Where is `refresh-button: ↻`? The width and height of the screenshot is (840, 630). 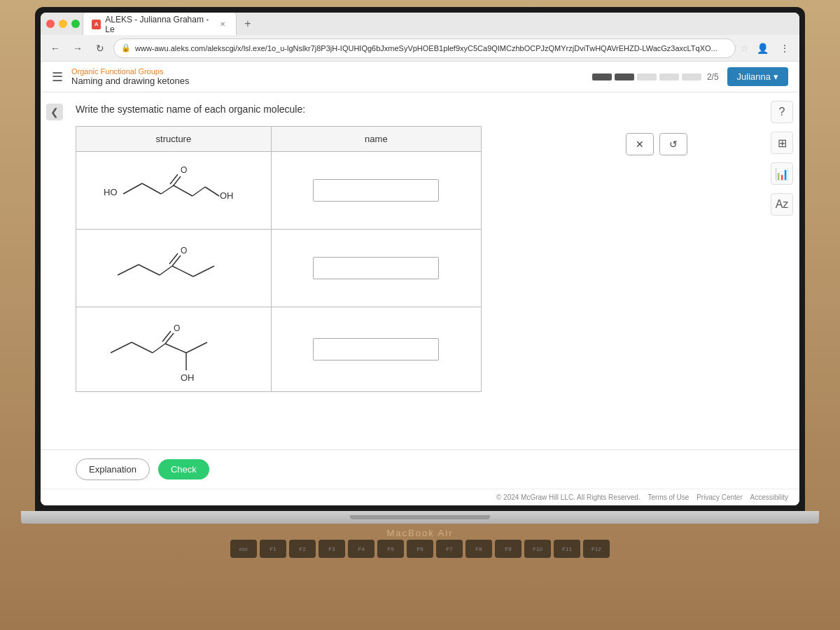 refresh-button: ↻ is located at coordinates (100, 48).